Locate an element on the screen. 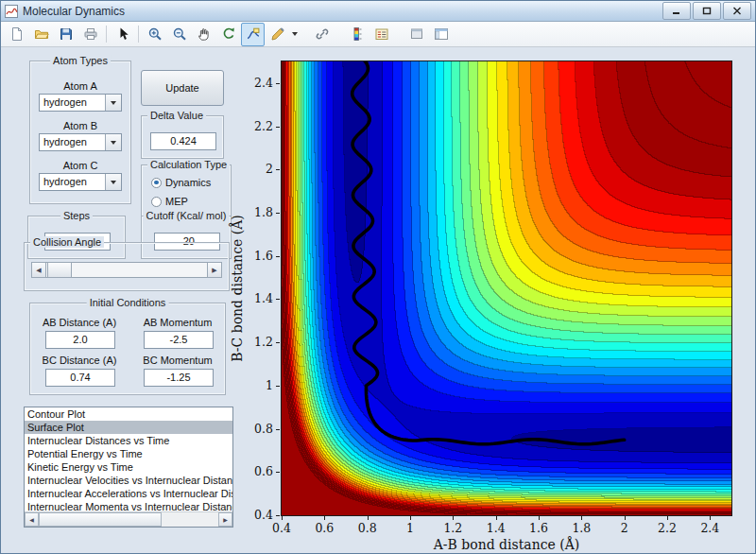 The height and width of the screenshot is (554, 756). delta-value-field: 0.424 is located at coordinates (183, 142).